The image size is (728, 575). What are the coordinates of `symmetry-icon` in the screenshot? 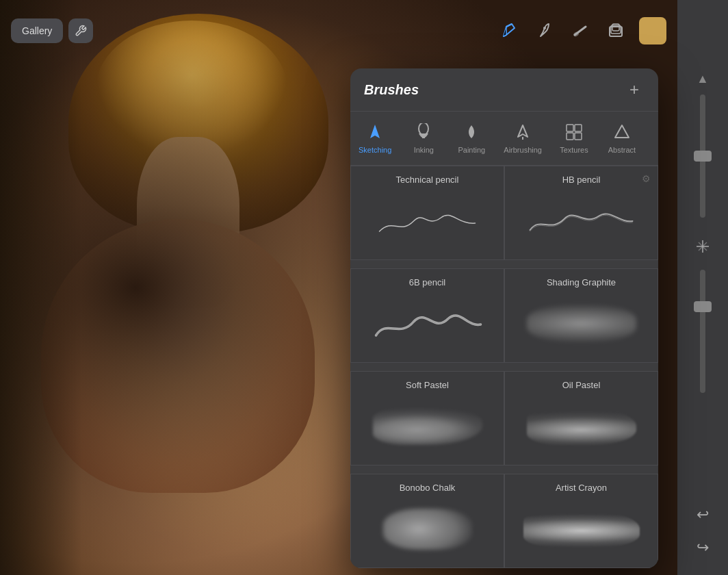 It's located at (703, 246).